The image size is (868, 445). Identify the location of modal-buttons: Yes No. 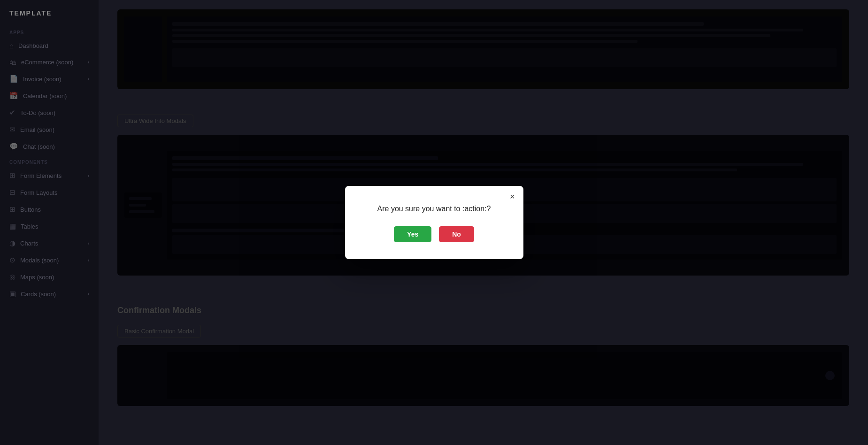
(434, 234).